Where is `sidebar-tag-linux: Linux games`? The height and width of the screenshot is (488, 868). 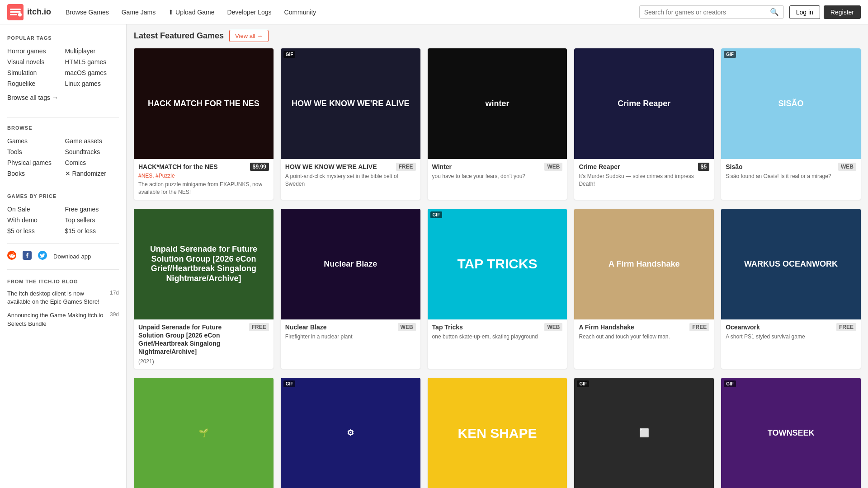 sidebar-tag-linux: Linux games is located at coordinates (92, 84).